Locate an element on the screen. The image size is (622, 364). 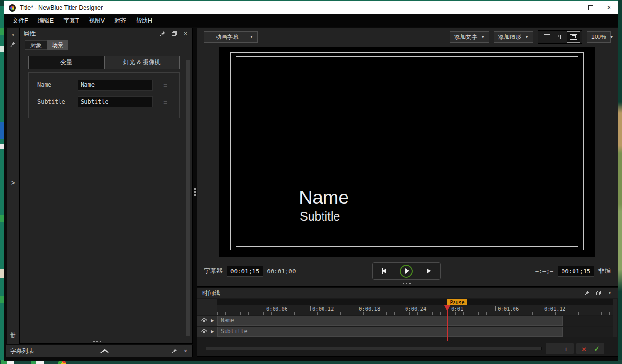
ruler-tick-label: 0:00.12 is located at coordinates (322, 309).